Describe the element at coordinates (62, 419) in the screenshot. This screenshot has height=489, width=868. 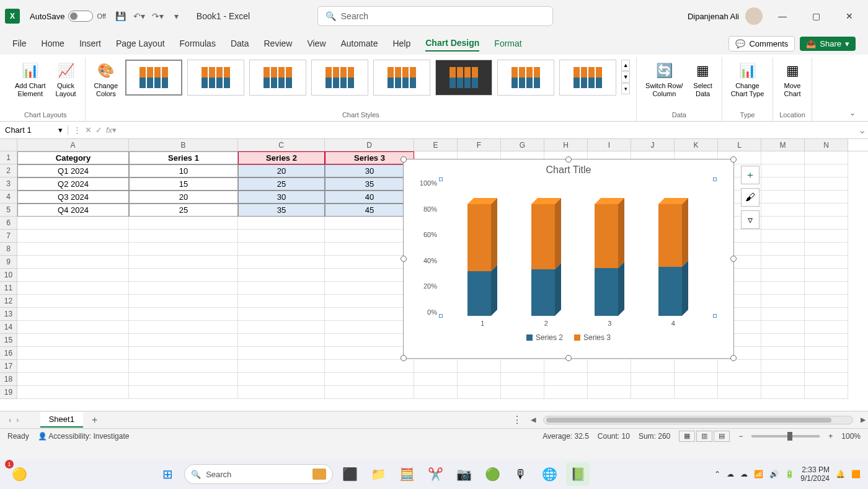
I see `sheet-tab-sheet1: Sheet1` at that location.